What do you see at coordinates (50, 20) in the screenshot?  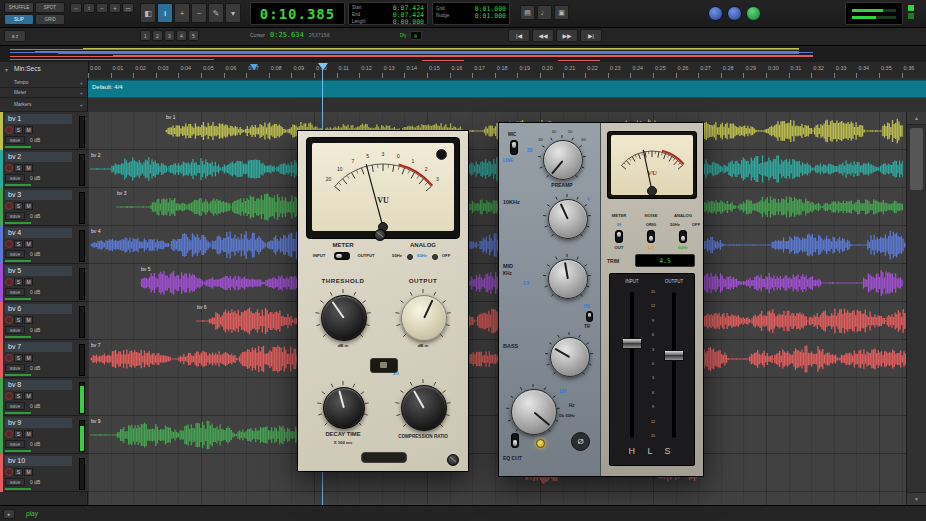 I see `edit-mode-grid: GRID` at bounding box center [50, 20].